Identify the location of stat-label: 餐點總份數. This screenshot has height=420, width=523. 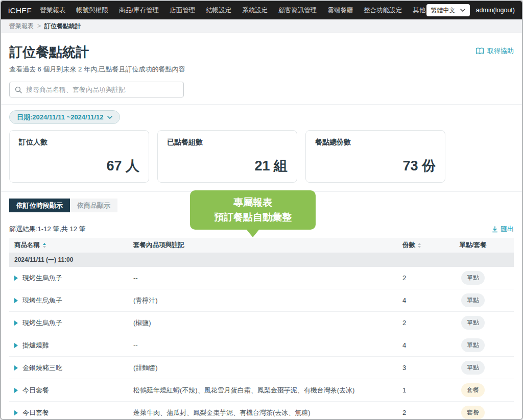
(375, 142).